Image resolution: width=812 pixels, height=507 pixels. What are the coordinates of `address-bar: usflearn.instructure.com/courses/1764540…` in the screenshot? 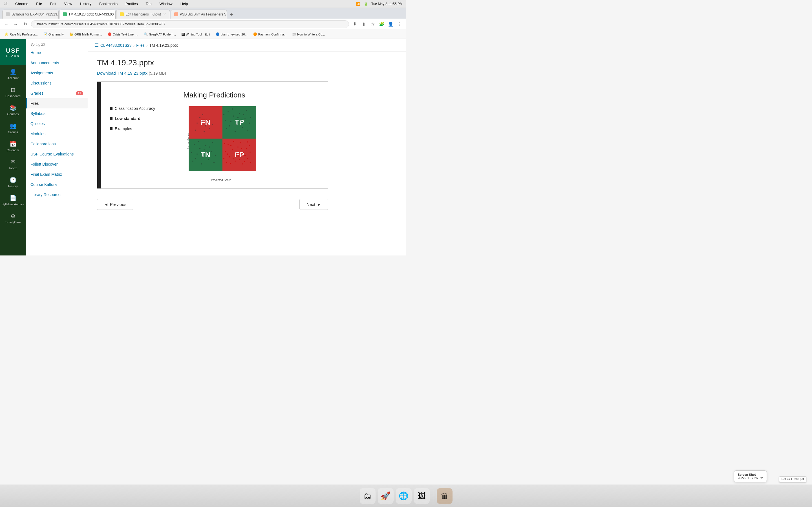 It's located at (190, 24).